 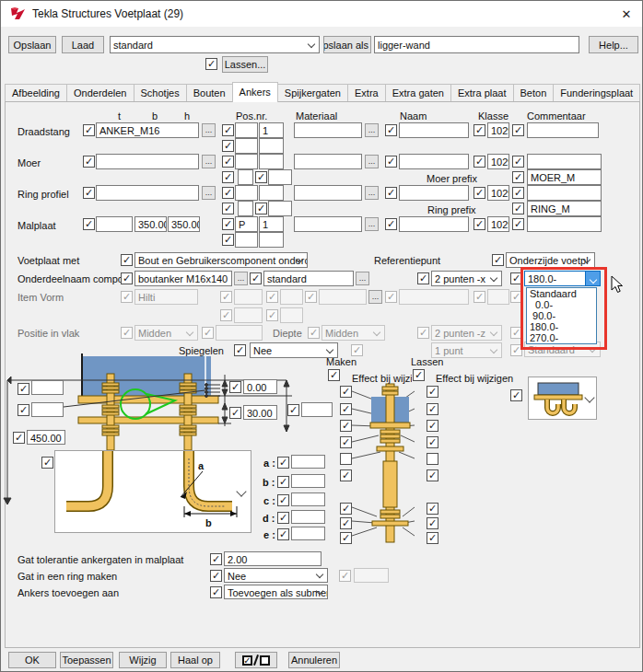 I want to click on pos-number-input: 1, so click(x=271, y=225).